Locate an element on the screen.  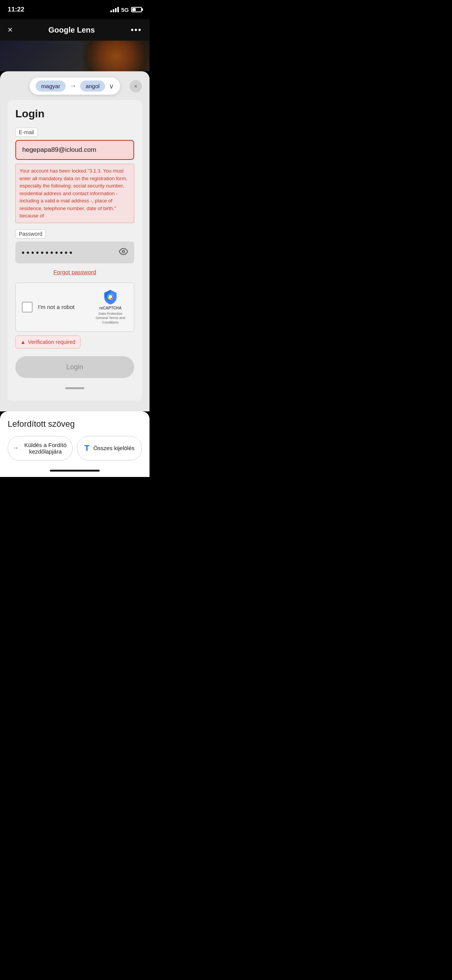
recaptcha-right: reCAPTCHA Data Protection General Terms … is located at coordinates (110, 307).